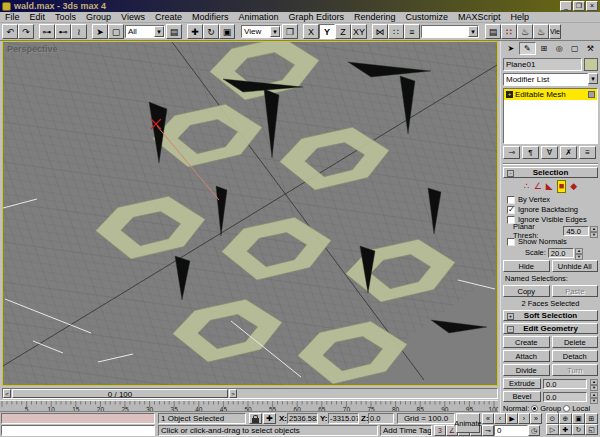 Image resolution: width=600 pixels, height=437 pixels. Describe the element at coordinates (375, 18) in the screenshot. I see `menu-rendering: Rendering` at that location.